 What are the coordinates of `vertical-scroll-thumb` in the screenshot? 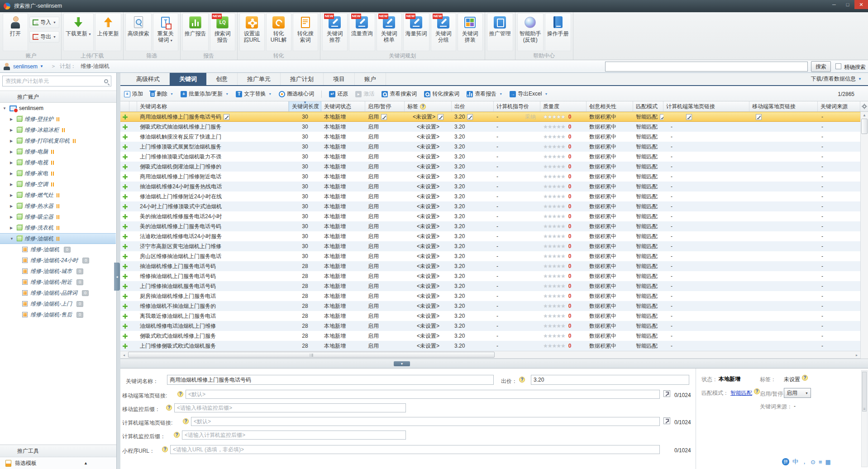 It's located at (864, 126).